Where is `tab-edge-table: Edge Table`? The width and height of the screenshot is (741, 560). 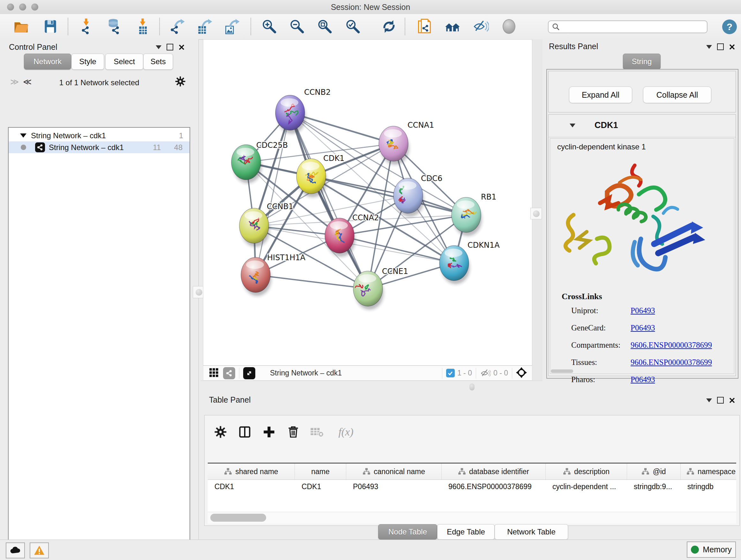 tab-edge-table: Edge Table is located at coordinates (466, 532).